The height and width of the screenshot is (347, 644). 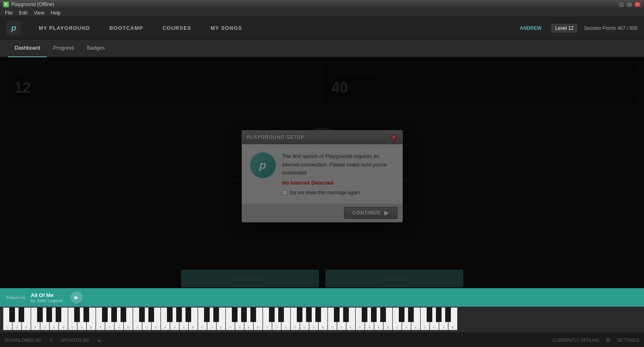 What do you see at coordinates (99, 340) in the screenshot?
I see `expand-icon: ▲` at bounding box center [99, 340].